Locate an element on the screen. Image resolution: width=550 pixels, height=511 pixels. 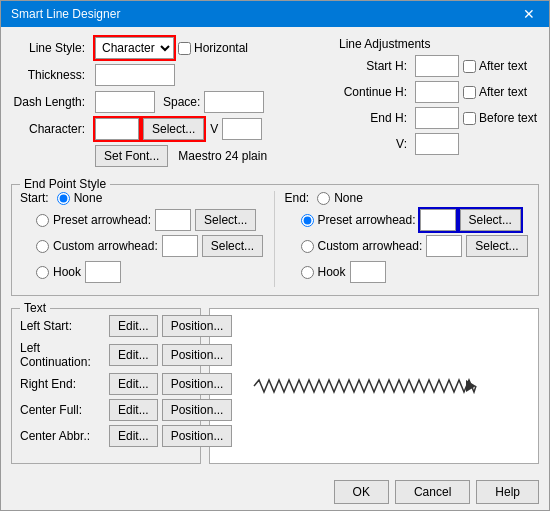
line-preview-svg is located at coordinates (374, 386).